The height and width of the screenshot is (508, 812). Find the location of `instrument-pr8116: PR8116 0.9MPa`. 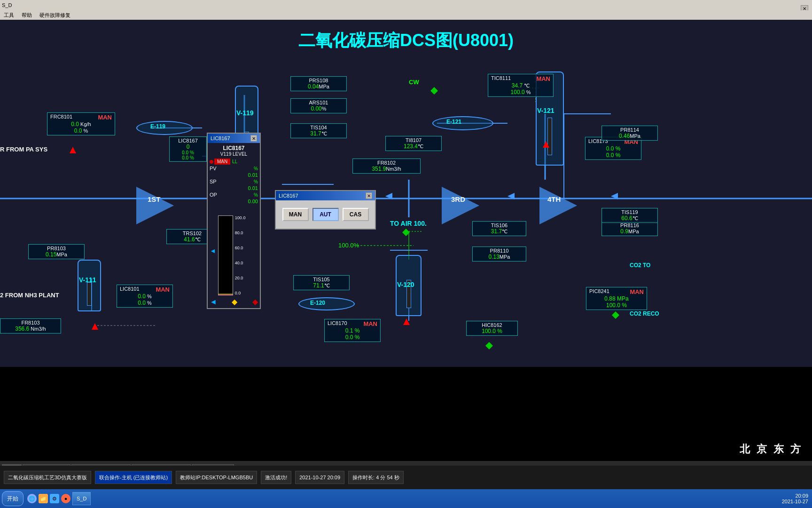

instrument-pr8116: PR8116 0.9MPa is located at coordinates (630, 229).